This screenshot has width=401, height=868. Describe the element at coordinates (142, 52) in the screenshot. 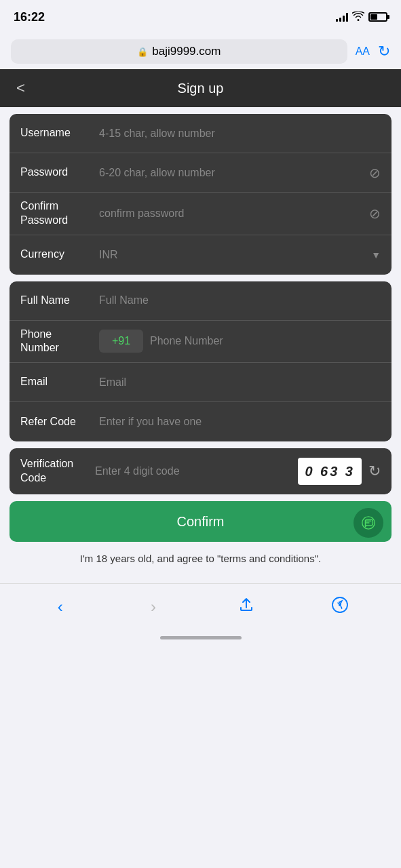

I see `lock-icon: 🔒` at that location.